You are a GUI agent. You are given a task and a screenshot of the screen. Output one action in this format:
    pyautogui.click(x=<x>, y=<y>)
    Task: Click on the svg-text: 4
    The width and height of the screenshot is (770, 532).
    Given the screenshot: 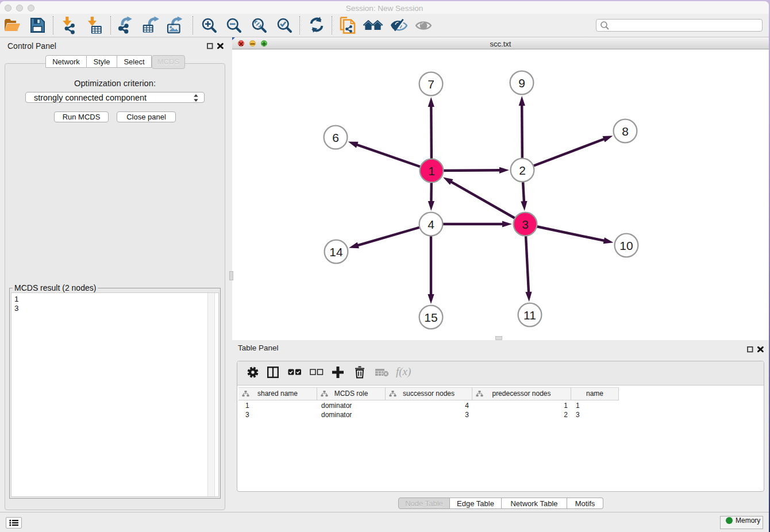 What is the action you would take?
    pyautogui.click(x=431, y=224)
    